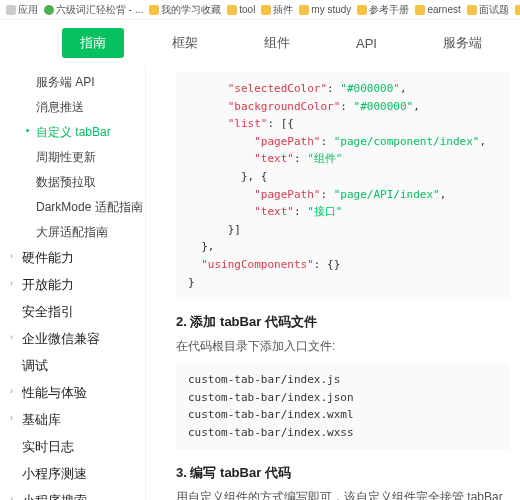 Image resolution: width=520 pixels, height=500 pixels. What do you see at coordinates (185, 10) in the screenshot?
I see `bookmark-item: 我的学习收藏` at bounding box center [185, 10].